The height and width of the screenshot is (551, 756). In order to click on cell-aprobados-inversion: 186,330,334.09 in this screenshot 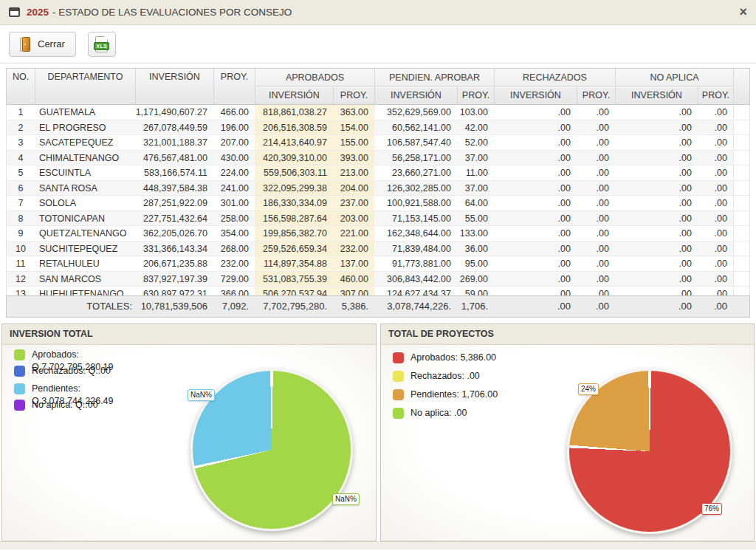, I will do `click(294, 203)`.